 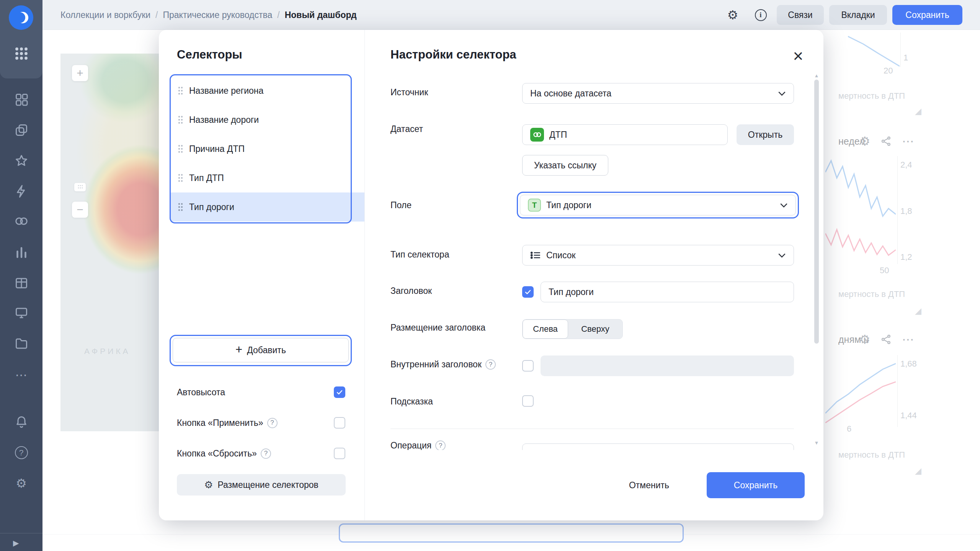 I want to click on scrollbar-thumb, so click(x=817, y=212).